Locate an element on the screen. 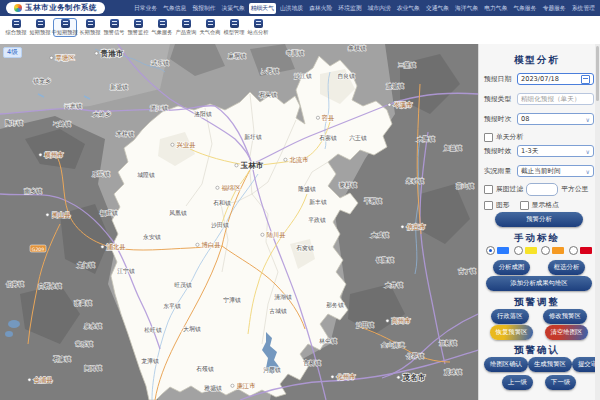 This screenshot has width=600, height=400. button-下一级: 下一级 is located at coordinates (560, 382).